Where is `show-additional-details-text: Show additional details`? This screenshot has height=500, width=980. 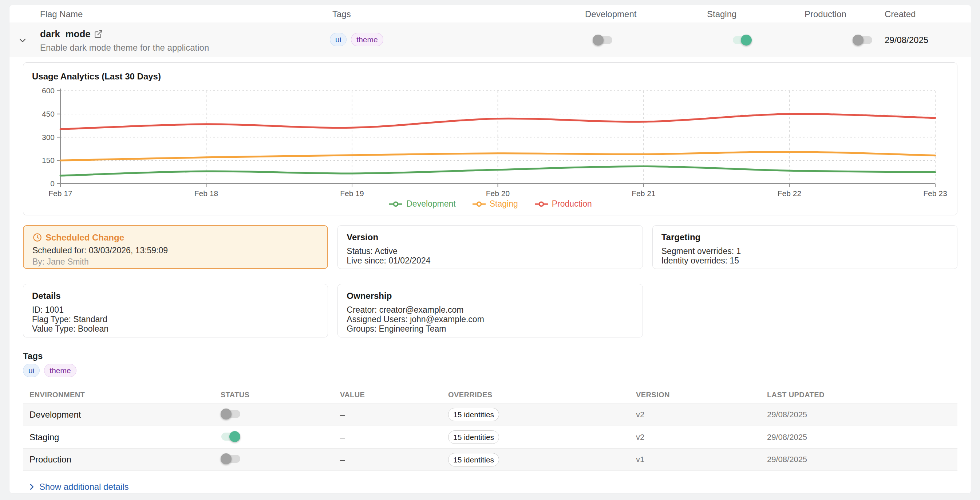 show-additional-details-text: Show additional details is located at coordinates (84, 487).